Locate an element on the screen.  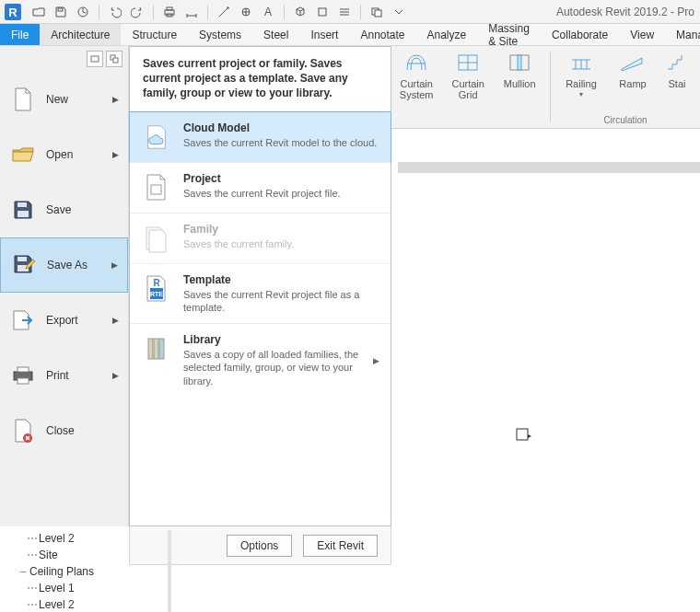
svg-text: A is located at coordinates (268, 12).